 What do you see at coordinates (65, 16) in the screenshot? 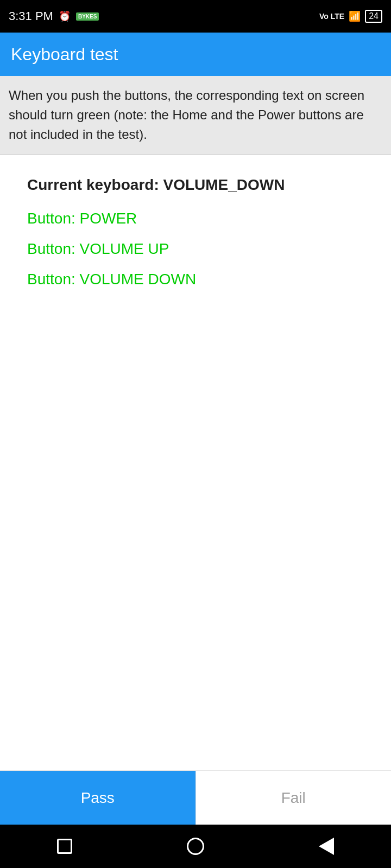
I see `alarm-icon: ⏰` at bounding box center [65, 16].